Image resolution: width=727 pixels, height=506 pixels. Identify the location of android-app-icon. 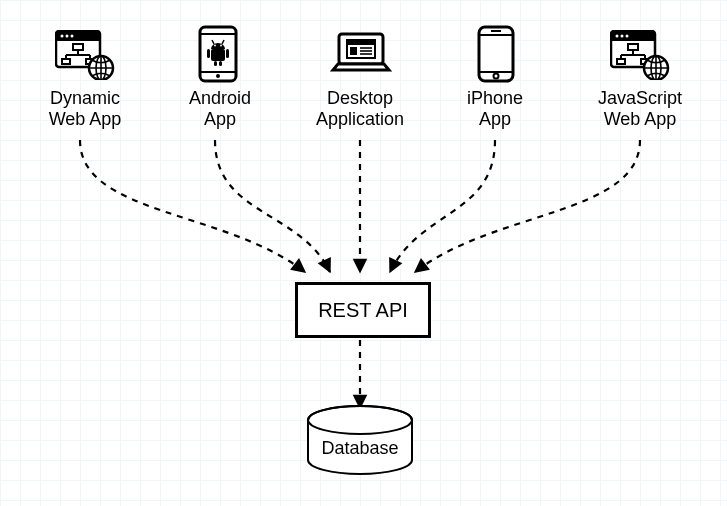
(218, 54).